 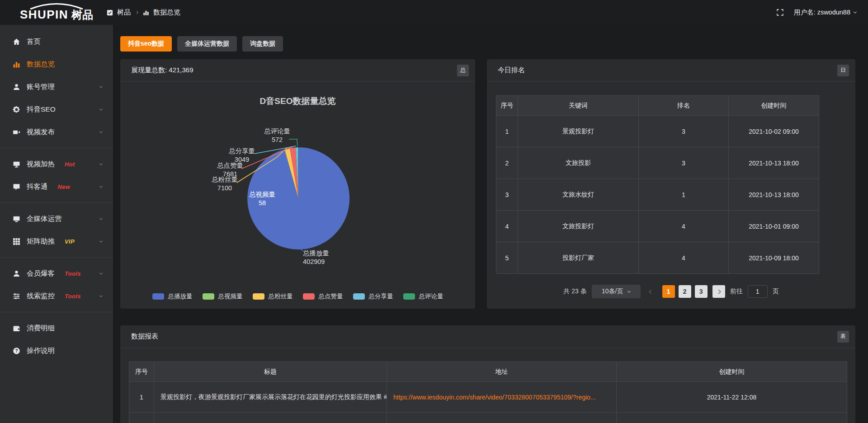 I want to click on breadcrumb-item-home: 树品, so click(x=124, y=13).